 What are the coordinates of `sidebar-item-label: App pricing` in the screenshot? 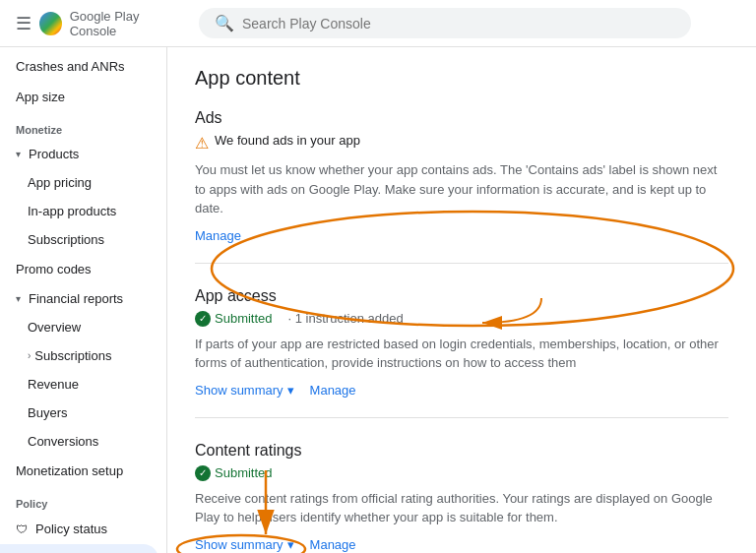 It's located at (59, 183).